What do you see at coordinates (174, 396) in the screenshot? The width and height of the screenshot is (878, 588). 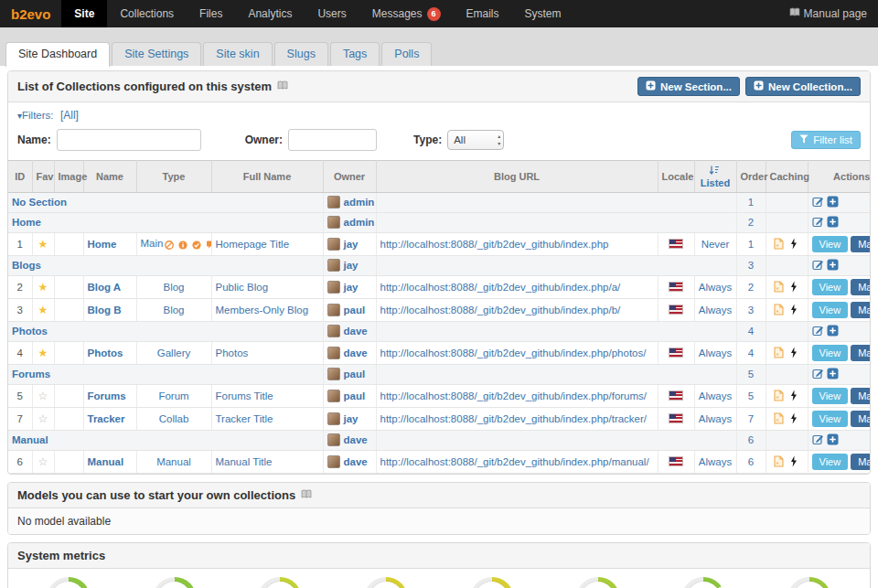 I see `collection-type-link: Forum` at bounding box center [174, 396].